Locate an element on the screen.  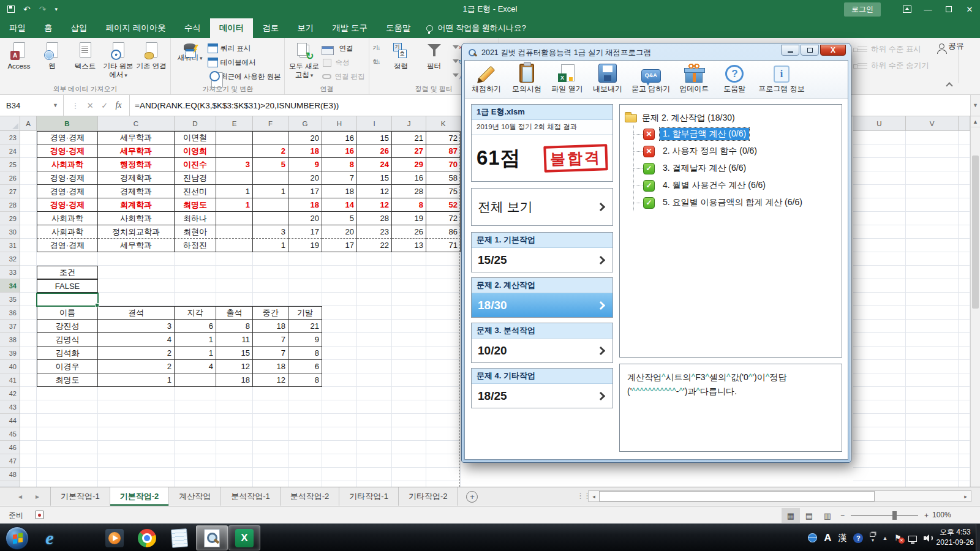
sheet-tab-분석작업-1: 분석작업-1 is located at coordinates (251, 497).